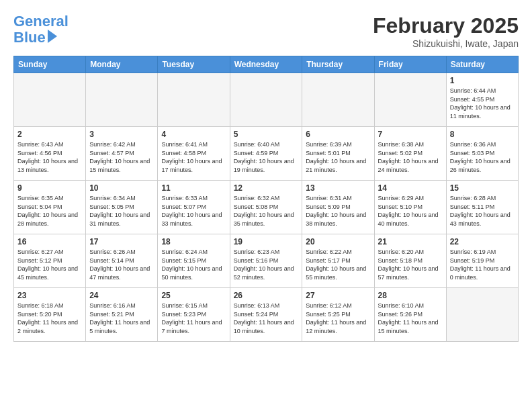 This screenshot has width=532, height=411. What do you see at coordinates (410, 188) in the screenshot?
I see `day-number: 14` at bounding box center [410, 188].